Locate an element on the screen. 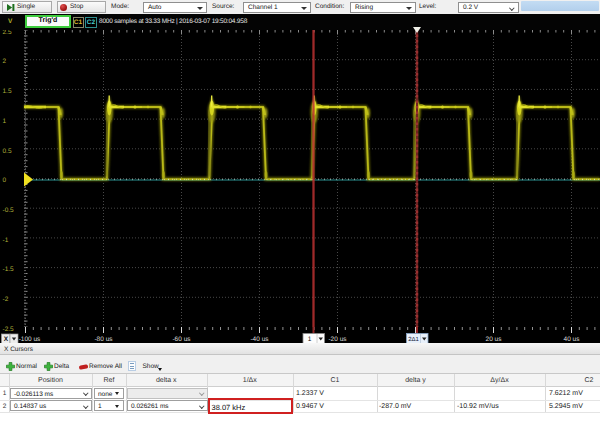 This screenshot has height=423, width=600. svg-text: 0.5 is located at coordinates (8, 152).